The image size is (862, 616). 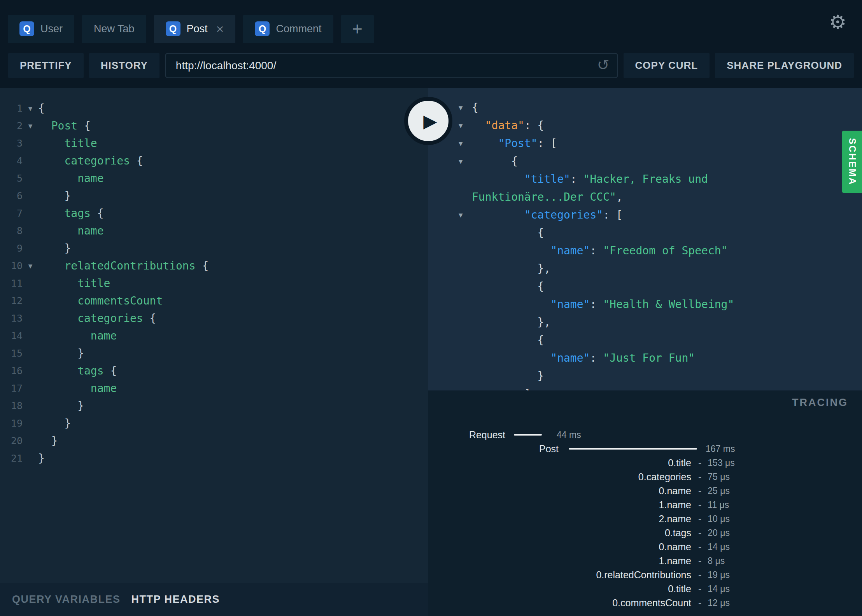 I want to click on token: },, so click(x=511, y=268).